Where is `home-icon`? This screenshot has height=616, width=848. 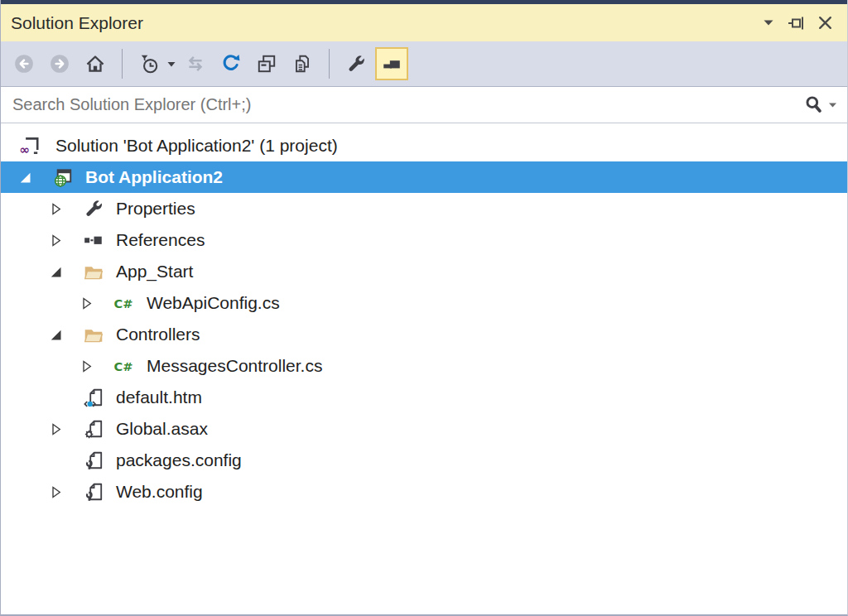
home-icon is located at coordinates (95, 64).